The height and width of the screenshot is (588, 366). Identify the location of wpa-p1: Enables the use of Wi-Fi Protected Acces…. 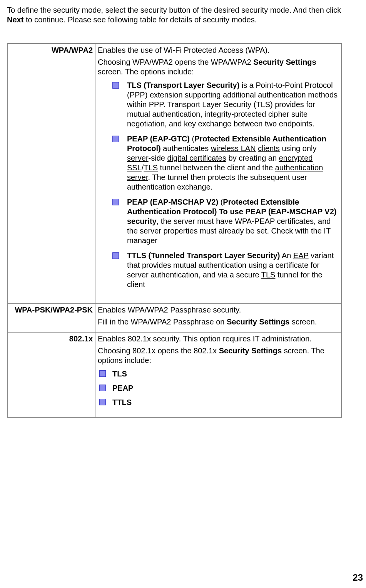
(218, 50).